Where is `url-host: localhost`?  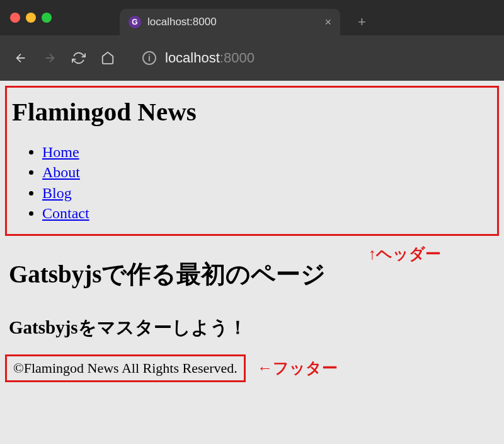
url-host: localhost is located at coordinates (193, 58).